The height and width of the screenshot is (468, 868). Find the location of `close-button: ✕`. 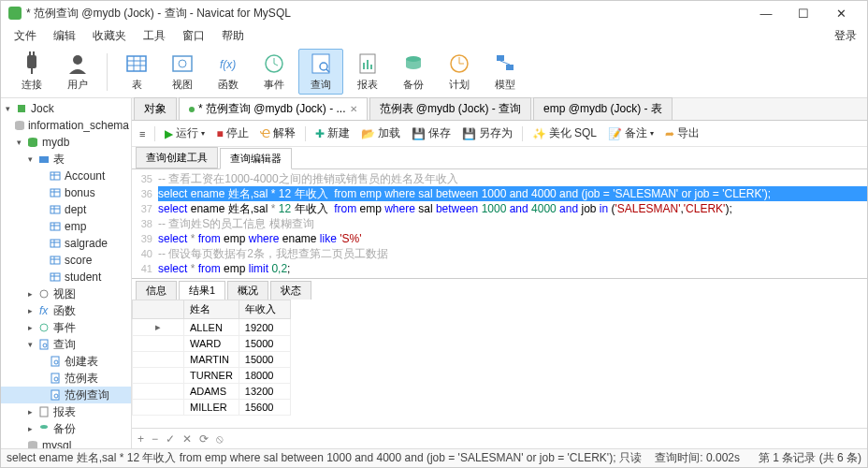

close-button: ✕ is located at coordinates (841, 13).